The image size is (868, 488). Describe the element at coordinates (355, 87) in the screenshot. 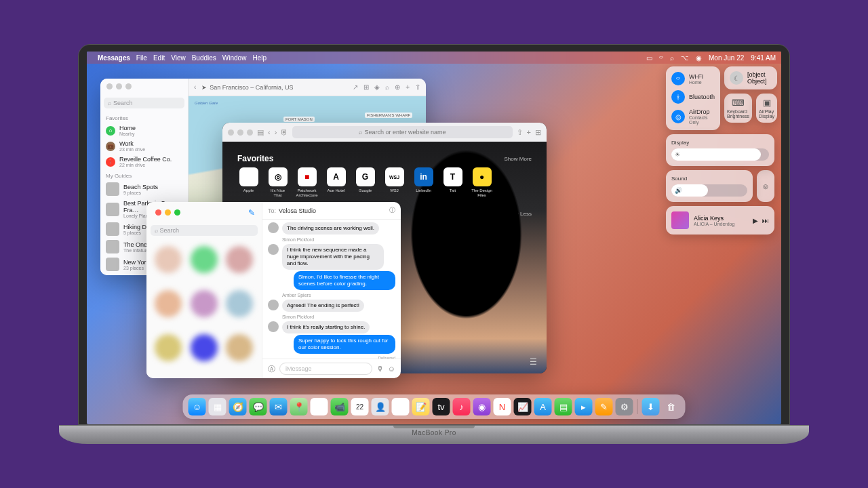

I see `maps-directions-icon: ↗` at that location.